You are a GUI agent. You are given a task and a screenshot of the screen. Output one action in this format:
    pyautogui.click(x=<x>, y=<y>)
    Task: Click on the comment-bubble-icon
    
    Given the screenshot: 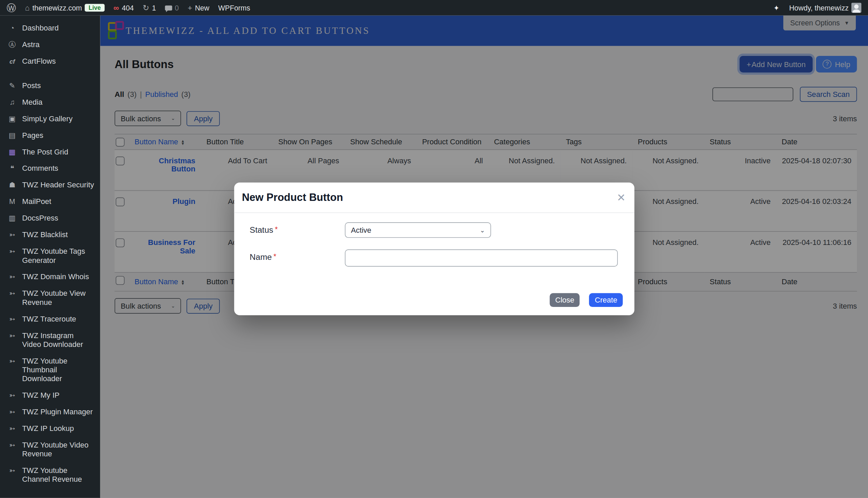 What is the action you would take?
    pyautogui.click(x=168, y=8)
    